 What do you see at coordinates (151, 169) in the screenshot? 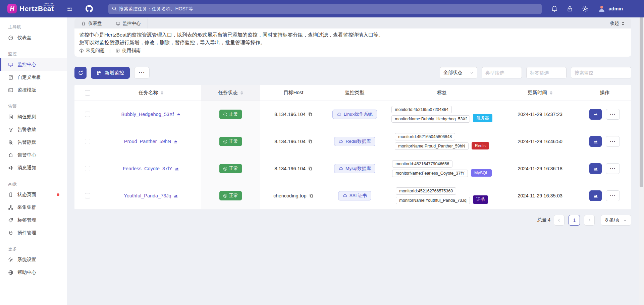
I see `monitor-name-link: Fearless_Coyote_37fY` at bounding box center [151, 169].